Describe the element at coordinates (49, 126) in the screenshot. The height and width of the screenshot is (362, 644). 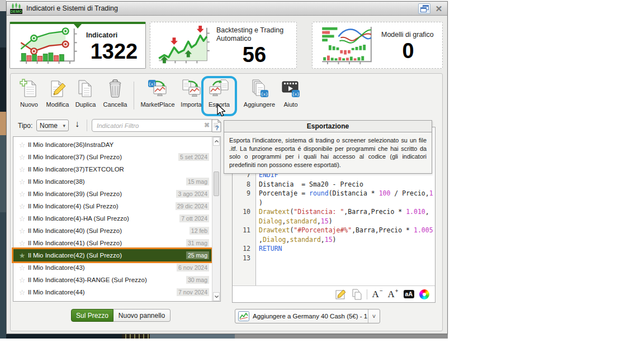
I see `tipo-select-value: Nome` at that location.